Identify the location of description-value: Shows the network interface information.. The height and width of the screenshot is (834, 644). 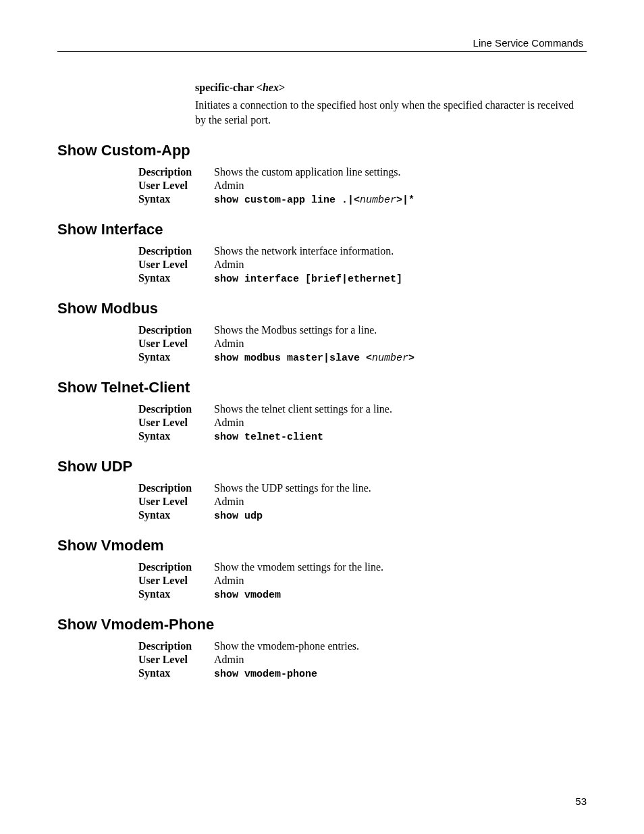
(304, 251).